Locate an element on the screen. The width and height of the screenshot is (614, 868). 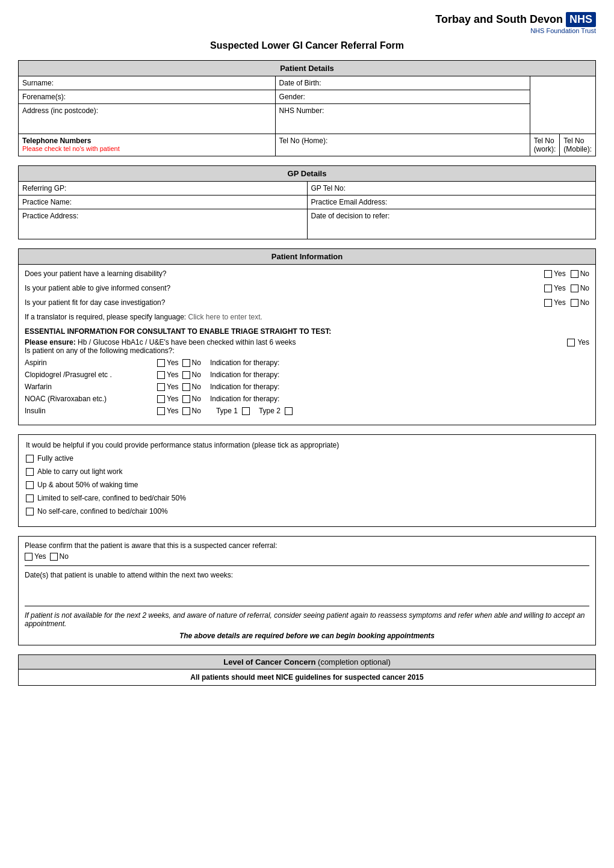
translator-label: If a translator is required, please spec… is located at coordinates (105, 317).